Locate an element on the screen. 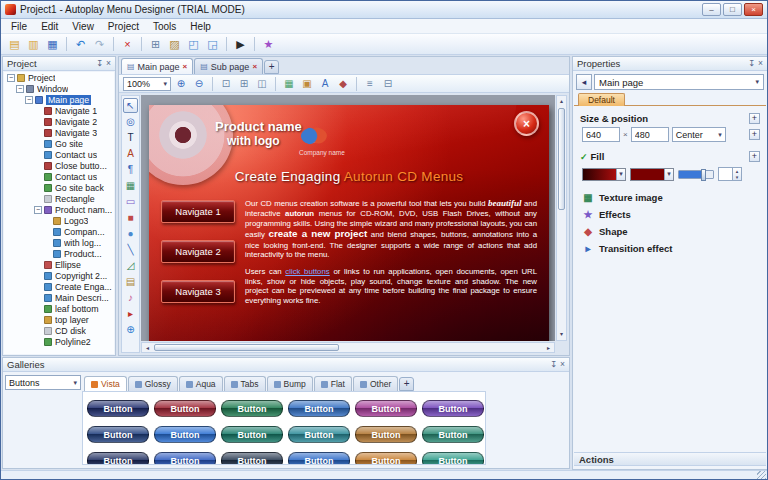 The width and height of the screenshot is (768, 480). rectangle-tool: ■ is located at coordinates (130, 218).